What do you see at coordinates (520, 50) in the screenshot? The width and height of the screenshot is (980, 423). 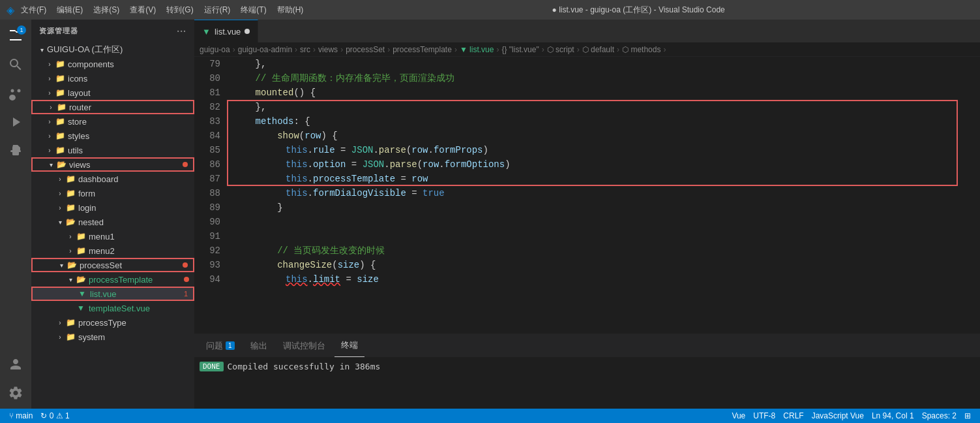 I see `bc-listvue-obj: {} "list.vue"` at bounding box center [520, 50].